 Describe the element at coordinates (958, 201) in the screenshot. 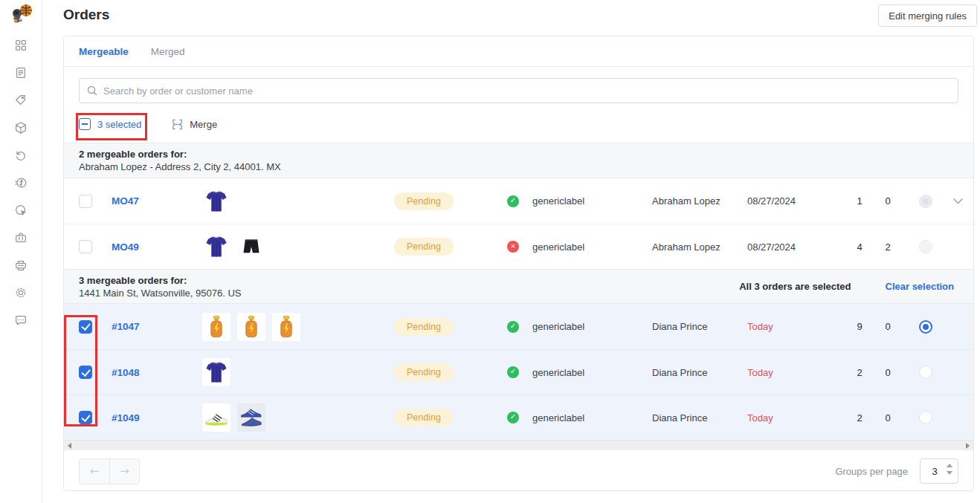

I see `chevron-down-icon` at that location.